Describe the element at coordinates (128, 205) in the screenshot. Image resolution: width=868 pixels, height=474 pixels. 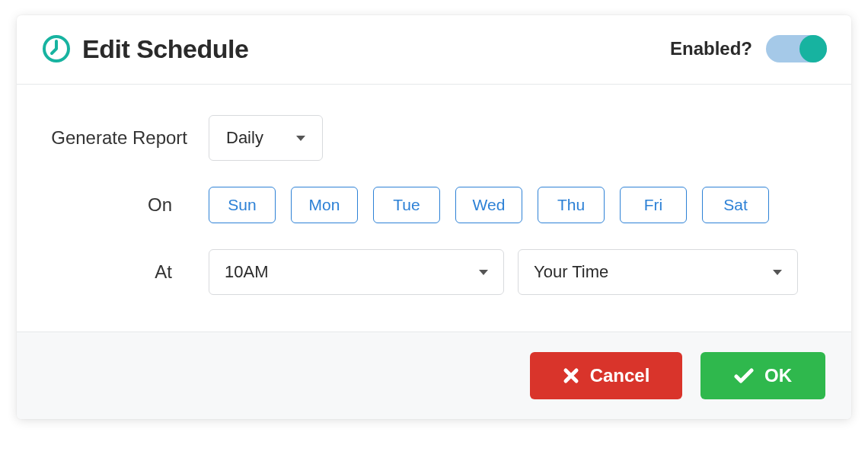
I see `on-label: On` at that location.